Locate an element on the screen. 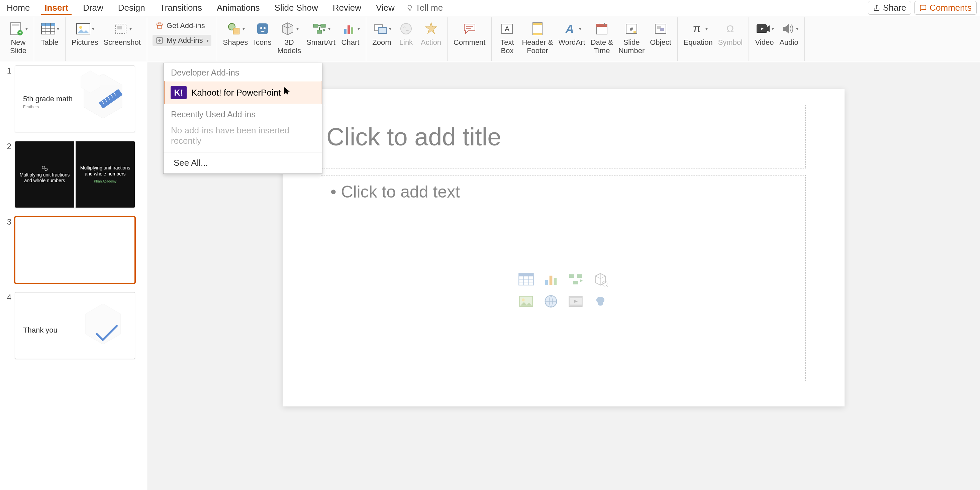  tab-animations: Animations is located at coordinates (238, 8).